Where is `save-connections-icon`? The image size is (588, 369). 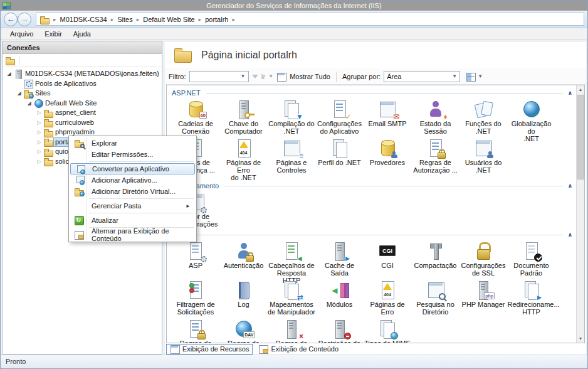 save-connections-icon is located at coordinates (10, 60).